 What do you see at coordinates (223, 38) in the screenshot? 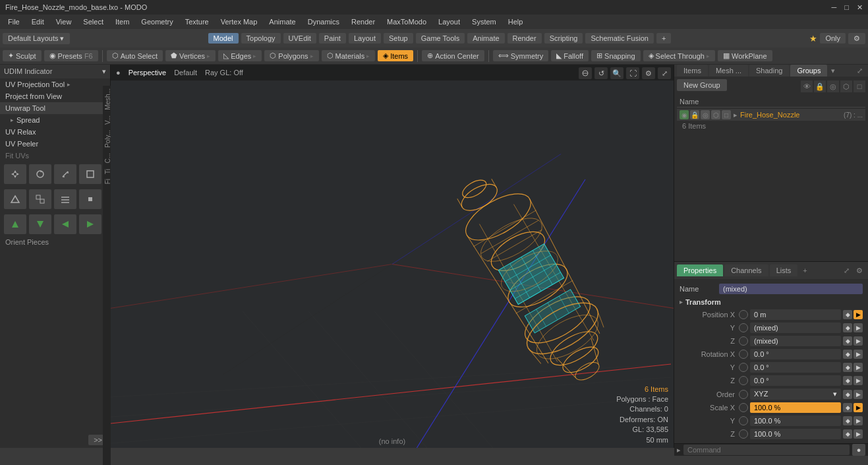
I see `model-tab-main: Model` at bounding box center [223, 38].